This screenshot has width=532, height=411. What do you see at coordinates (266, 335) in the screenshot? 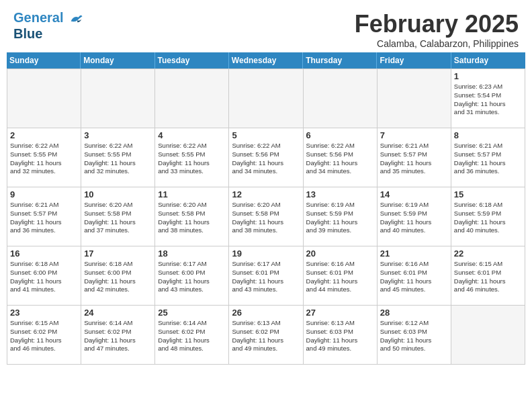
I see `calendar-cell: 26Sunrise: 6:13 AM Sunset: 6:02 PM Dayli…` at bounding box center [266, 335].